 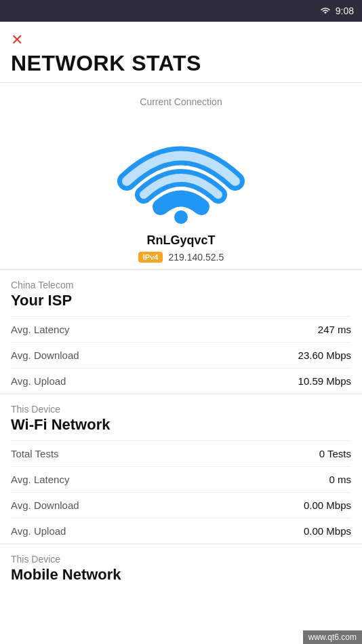 I want to click on isp-stat-row-0: Avg. Latency 247 ms, so click(x=181, y=329).